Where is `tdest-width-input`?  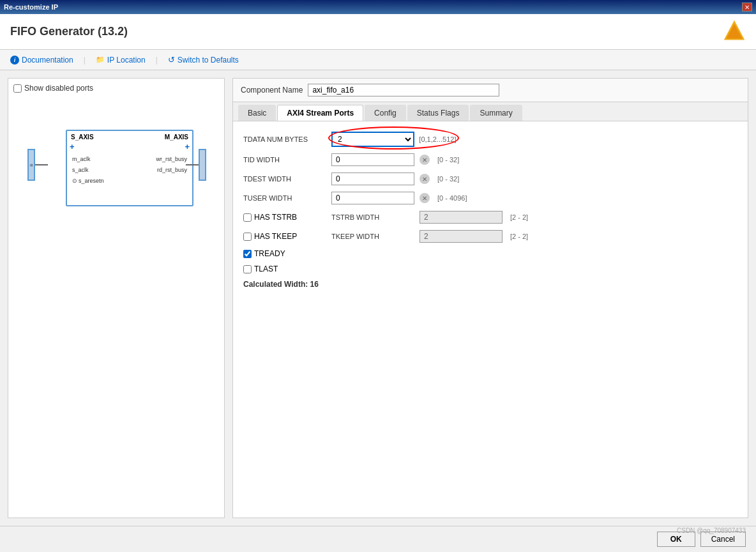 tdest-width-input is located at coordinates (373, 179).